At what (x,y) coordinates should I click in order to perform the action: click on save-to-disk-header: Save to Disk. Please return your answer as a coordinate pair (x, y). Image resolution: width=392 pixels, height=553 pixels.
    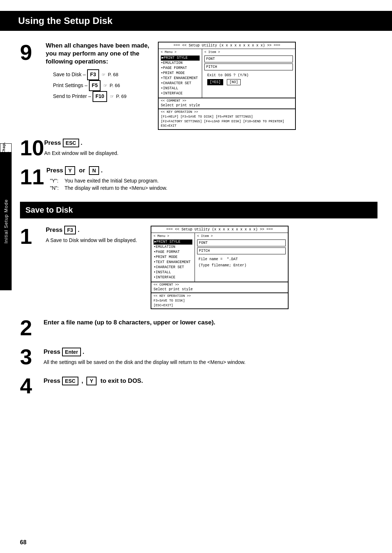
    Looking at the image, I should click on (199, 210).